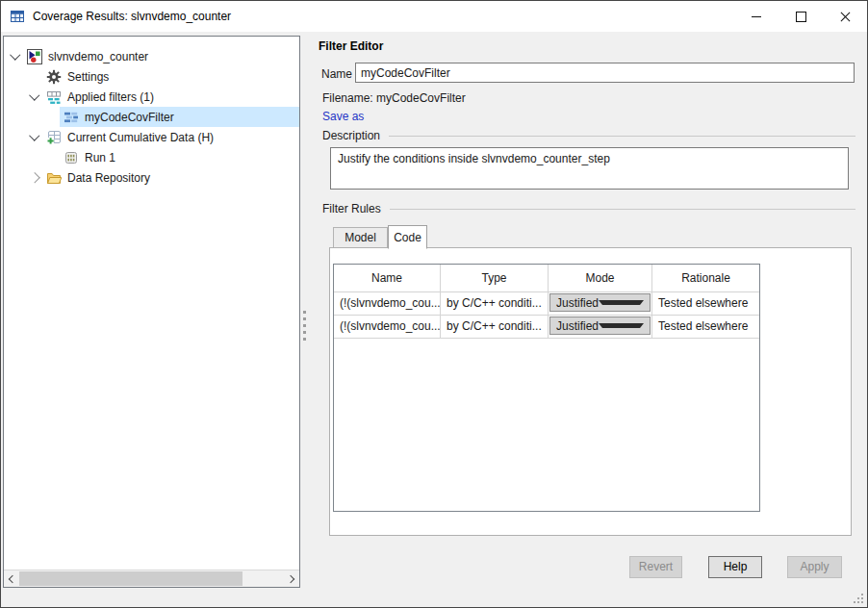 Image resolution: width=868 pixels, height=608 pixels. Describe the element at coordinates (756, 16) in the screenshot. I see `minimize-button` at that location.